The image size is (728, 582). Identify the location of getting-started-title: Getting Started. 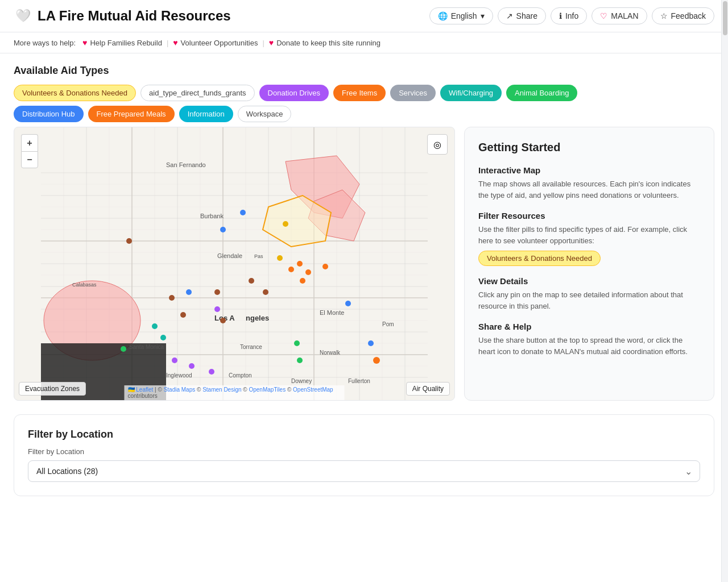
(589, 148).